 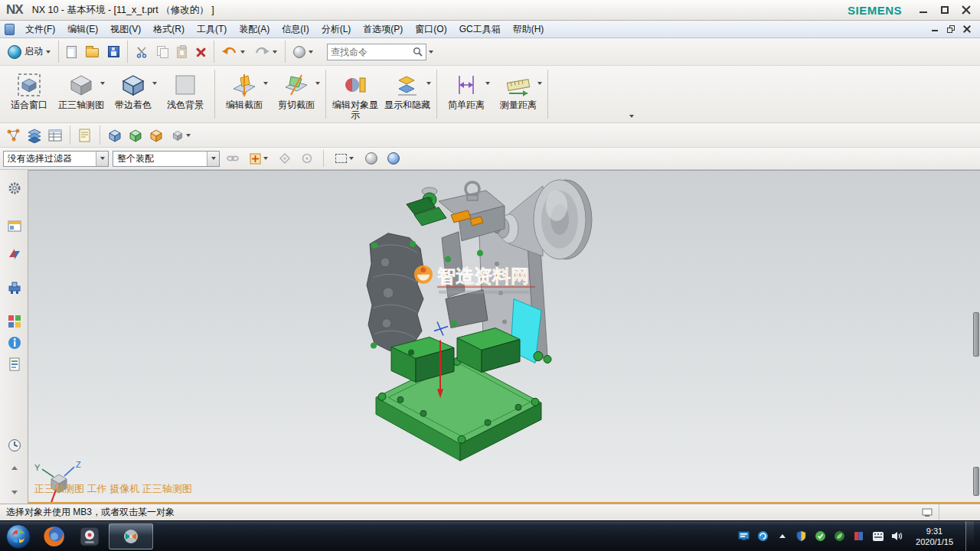 What do you see at coordinates (355, 94) in the screenshot?
I see `edit-object-display-button: 编辑对象显示` at bounding box center [355, 94].